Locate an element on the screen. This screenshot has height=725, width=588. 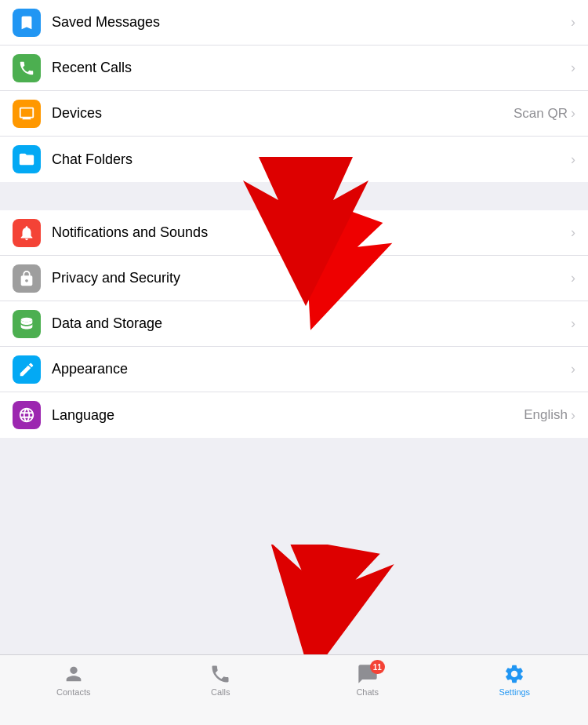
data-storage-icon is located at coordinates (27, 324).